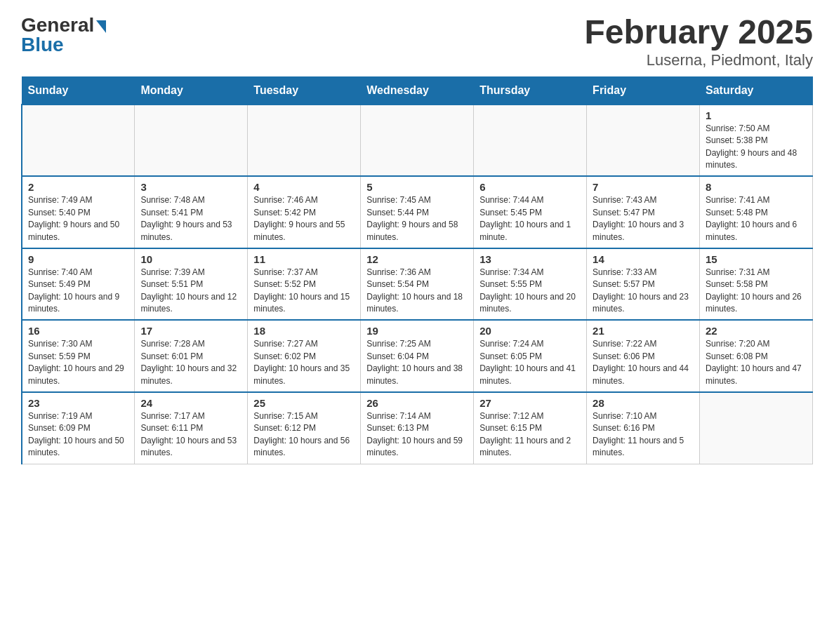 The width and height of the screenshot is (834, 644). What do you see at coordinates (302, 434) in the screenshot?
I see `day-info: Sunrise: 7:15 AM Sunset: 6:12 PM Dayligh…` at bounding box center [302, 434].